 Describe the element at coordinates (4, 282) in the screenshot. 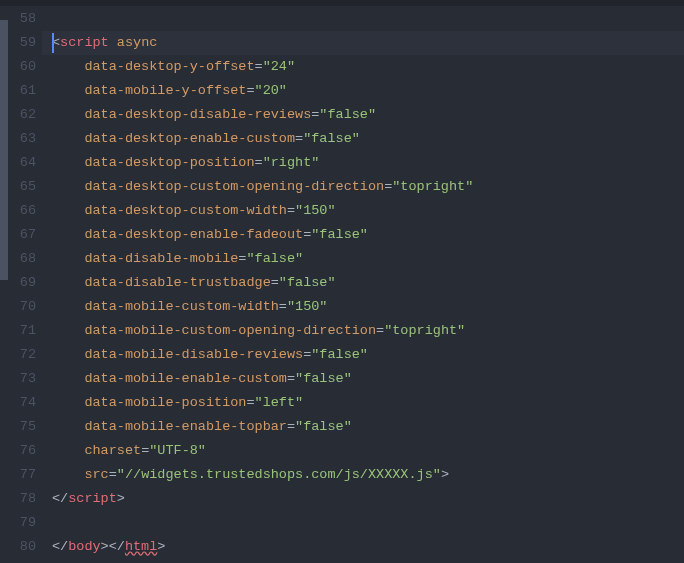

I see `vertical-scrollbar` at that location.